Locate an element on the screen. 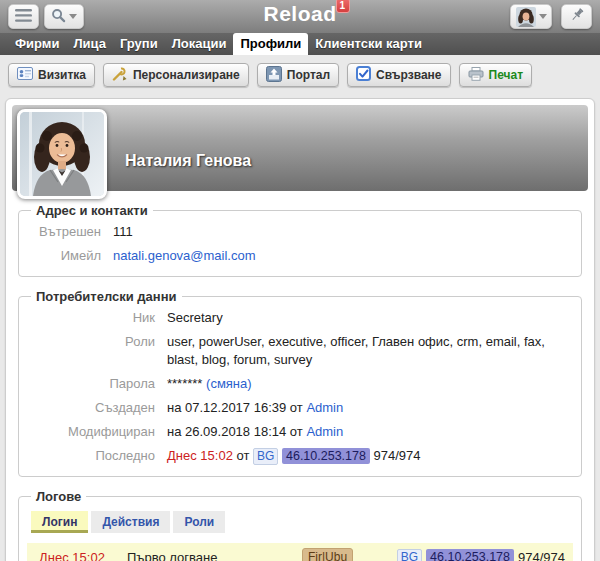  tab-locations: Локации is located at coordinates (200, 44).